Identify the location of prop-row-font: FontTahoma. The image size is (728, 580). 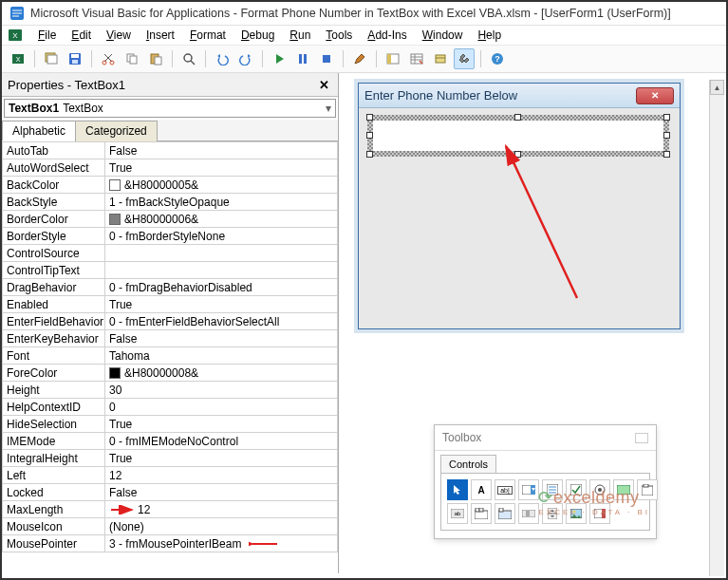
(171, 356).